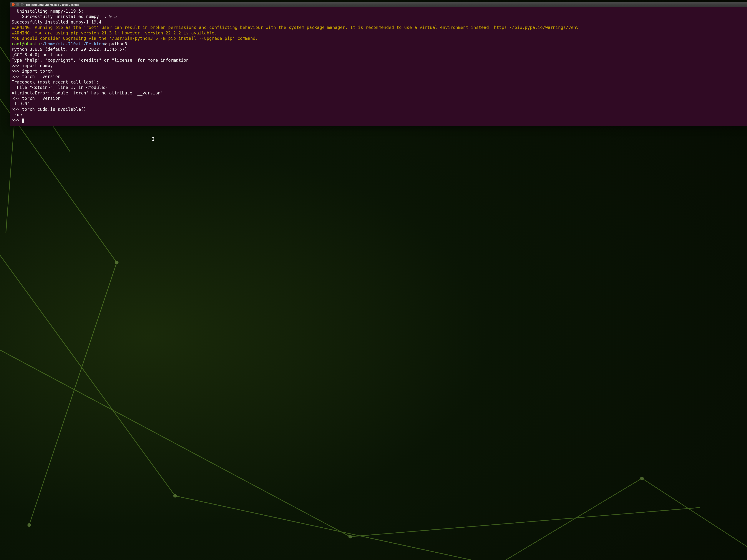  What do you see at coordinates (73, 44) in the screenshot?
I see `prompt-path: /home/mic-710ail/Desktop` at bounding box center [73, 44].